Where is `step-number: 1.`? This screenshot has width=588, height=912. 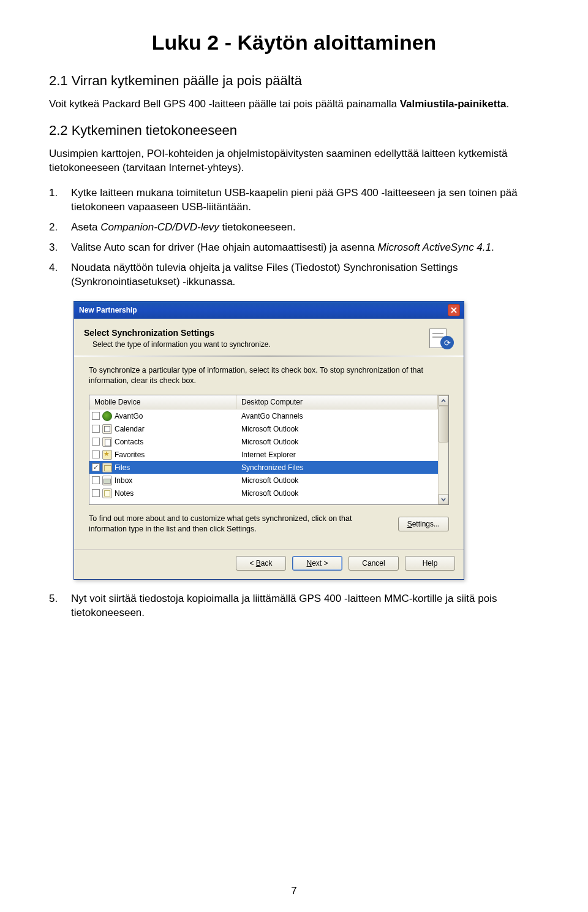 step-number: 1. is located at coordinates (53, 194).